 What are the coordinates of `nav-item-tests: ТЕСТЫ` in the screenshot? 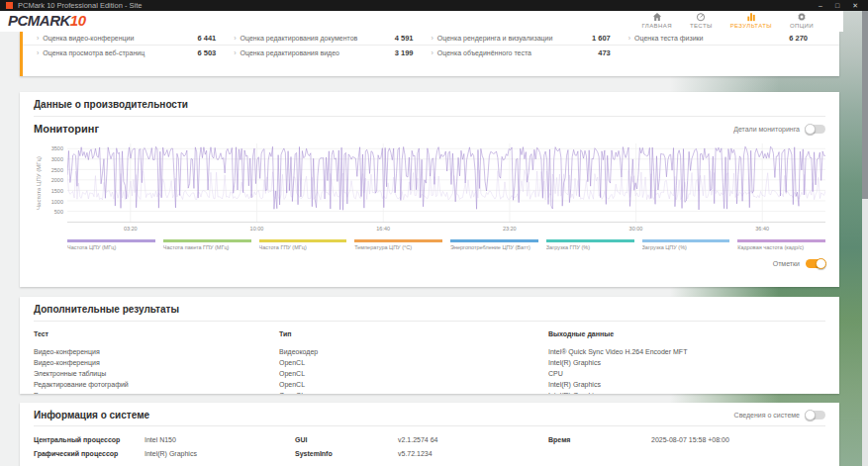 It's located at (701, 20).